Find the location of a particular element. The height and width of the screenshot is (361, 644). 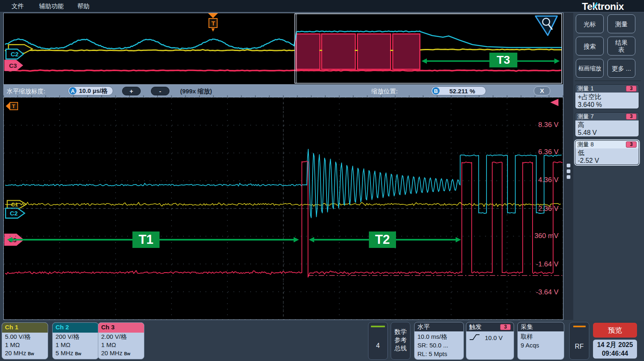

draw-a-box-button: 框画缩放 is located at coordinates (590, 68).